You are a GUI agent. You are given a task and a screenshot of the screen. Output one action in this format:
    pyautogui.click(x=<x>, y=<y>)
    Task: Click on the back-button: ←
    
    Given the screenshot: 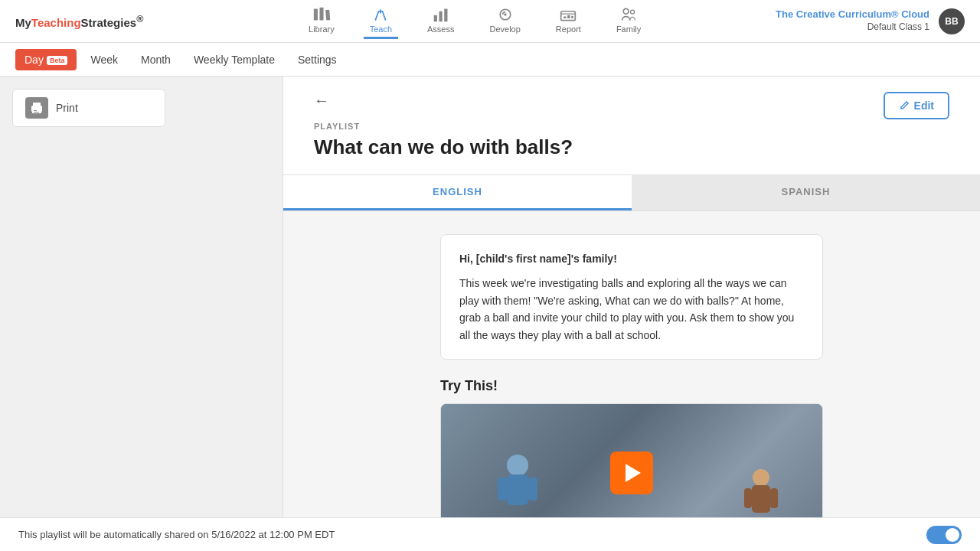 What is the action you would take?
    pyautogui.click(x=322, y=101)
    